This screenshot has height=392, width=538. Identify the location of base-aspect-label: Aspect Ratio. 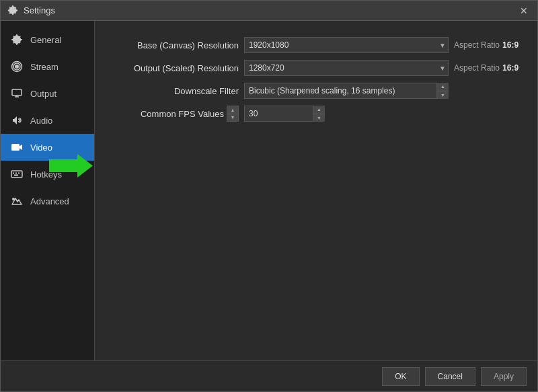
(477, 45).